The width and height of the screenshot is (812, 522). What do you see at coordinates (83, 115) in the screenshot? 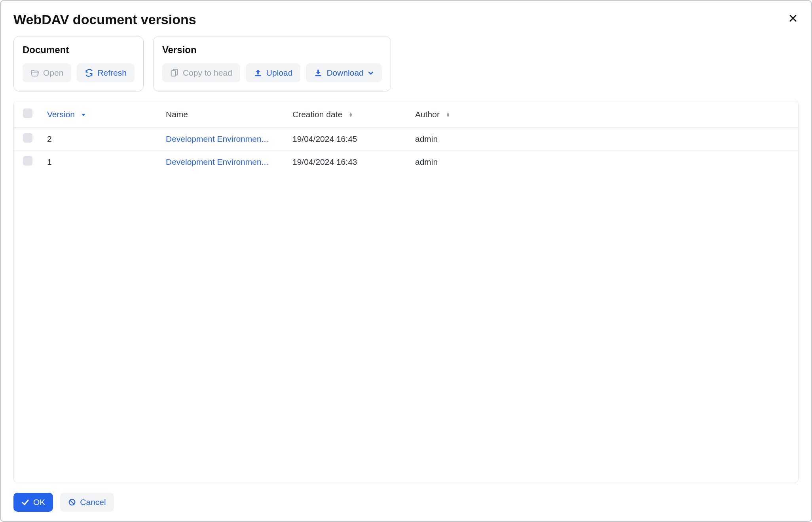
I see `sort-desc-icon` at bounding box center [83, 115].